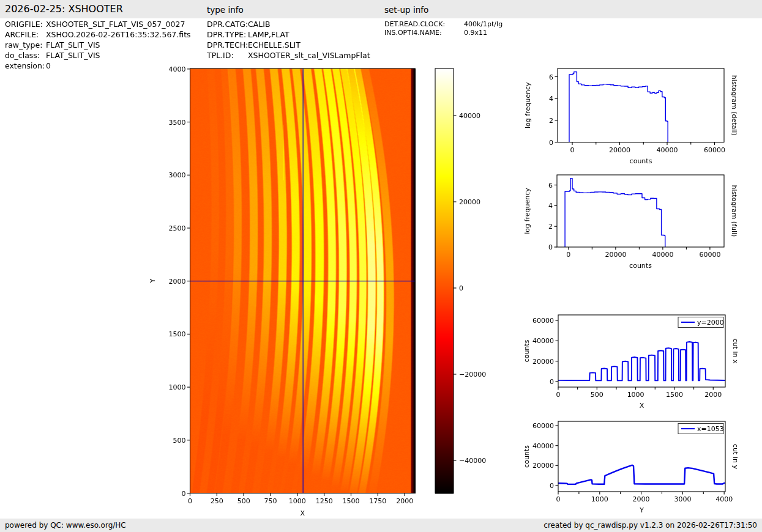 The image size is (762, 532). Describe the element at coordinates (98, 45) in the screenshot. I see `file-info-row: raw_type:FLAT_SLIT_VIS` at that location.